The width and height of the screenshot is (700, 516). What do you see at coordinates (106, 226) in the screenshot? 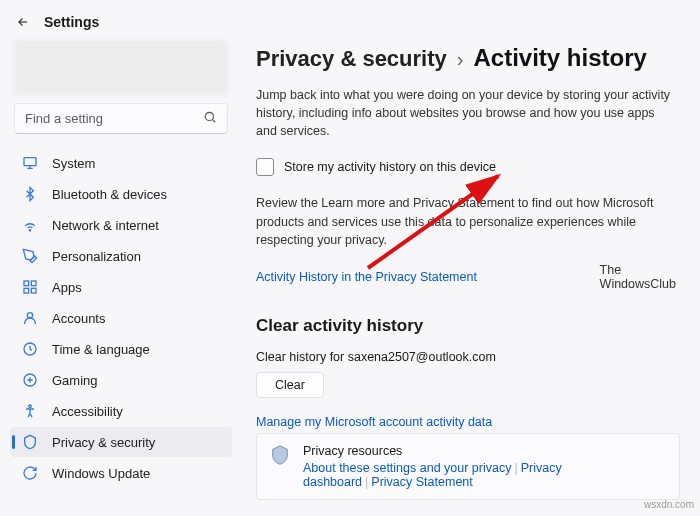
I see `sidebar-item-label: Network & internet` at bounding box center [106, 226].